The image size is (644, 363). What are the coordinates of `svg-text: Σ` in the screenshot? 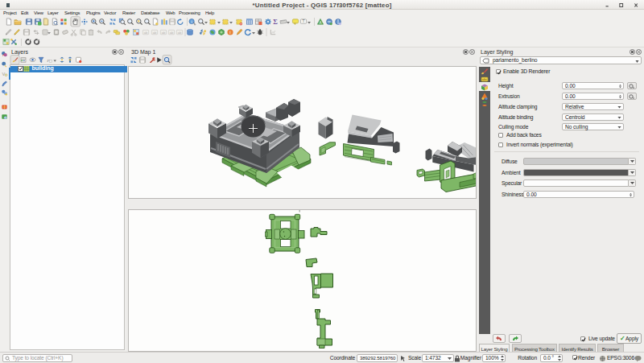 It's located at (275, 22).